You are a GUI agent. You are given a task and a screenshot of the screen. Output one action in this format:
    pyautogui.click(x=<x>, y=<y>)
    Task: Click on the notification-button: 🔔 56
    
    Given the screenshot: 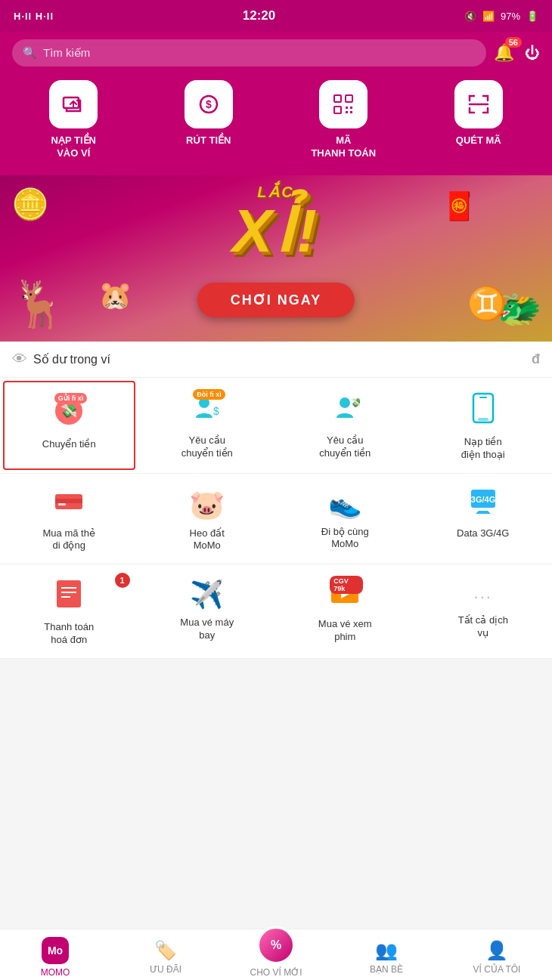 What is the action you would take?
    pyautogui.click(x=504, y=53)
    